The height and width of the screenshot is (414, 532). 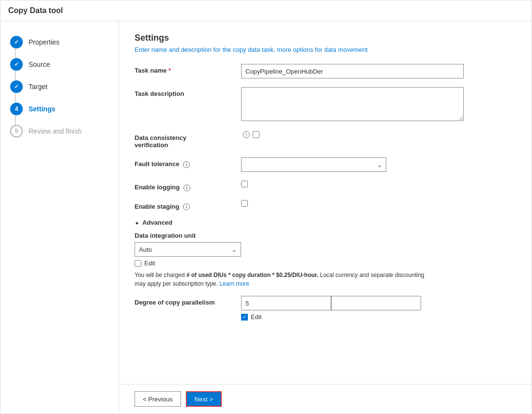 What do you see at coordinates (188, 249) in the screenshot?
I see `diu-select: Auto 2 4 8 16 32 64` at bounding box center [188, 249].